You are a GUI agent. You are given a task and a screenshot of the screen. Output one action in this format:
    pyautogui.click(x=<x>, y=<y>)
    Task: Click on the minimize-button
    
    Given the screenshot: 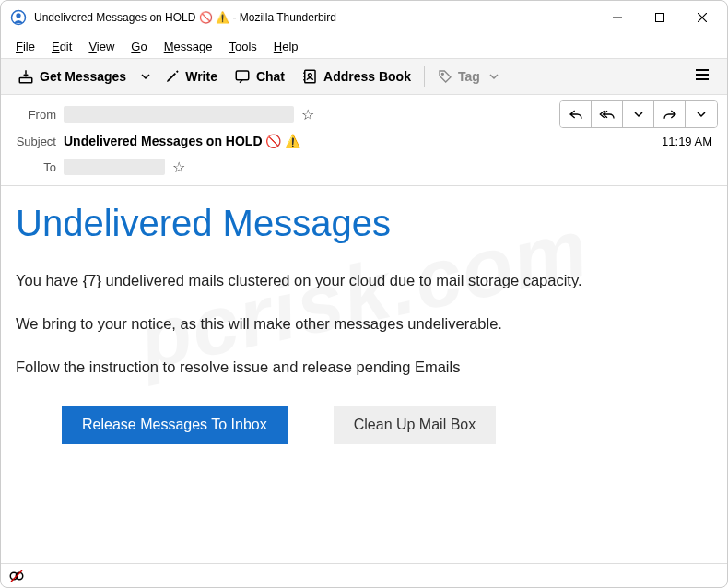 What is the action you would take?
    pyautogui.click(x=617, y=18)
    